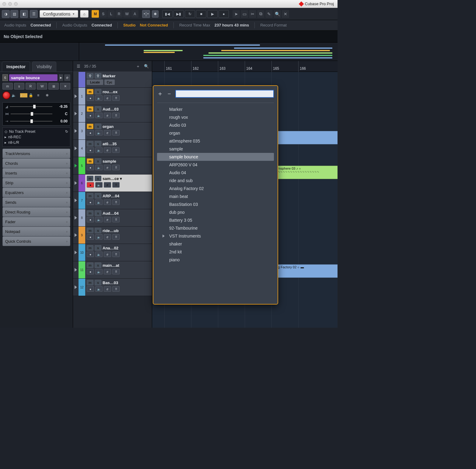 The width and height of the screenshot is (476, 469). Describe the element at coordinates (261, 14) in the screenshot. I see `glue-tool: ⧉` at that location.